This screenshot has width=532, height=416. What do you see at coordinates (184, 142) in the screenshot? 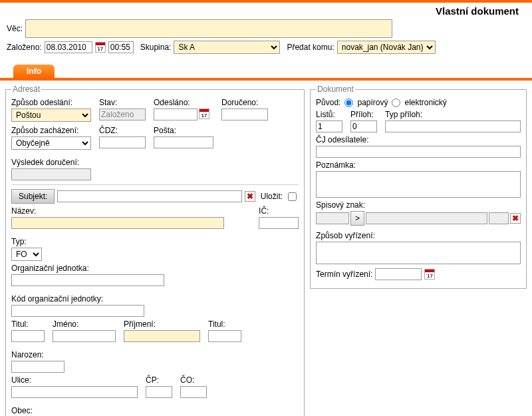
I see `posta-input` at bounding box center [184, 142].